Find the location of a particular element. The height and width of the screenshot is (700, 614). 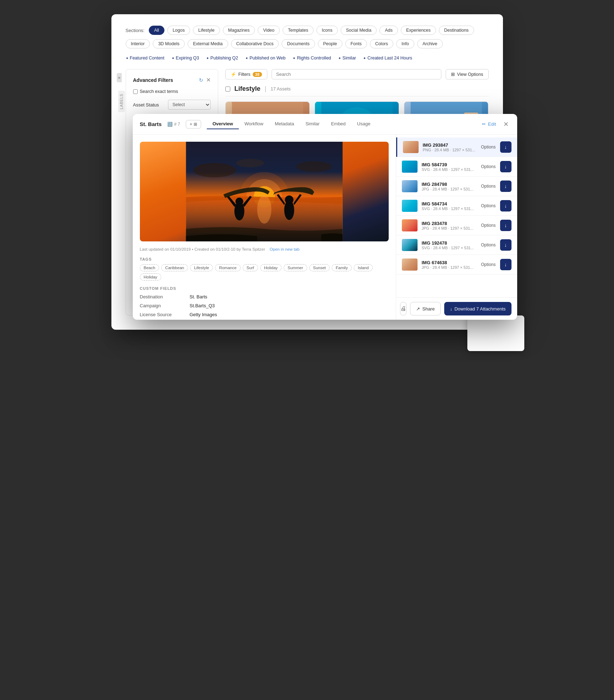

file-download-button-584739: ↓ is located at coordinates (506, 167).